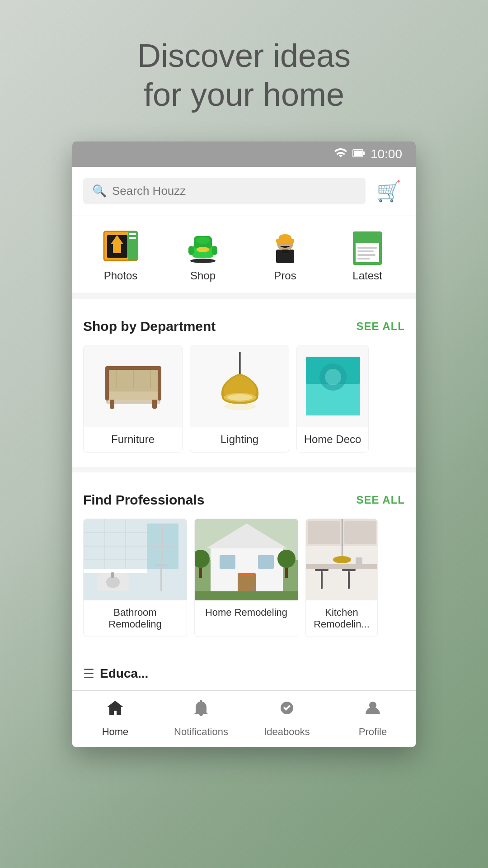  Describe the element at coordinates (121, 276) in the screenshot. I see `photos-label: Photos` at that location.